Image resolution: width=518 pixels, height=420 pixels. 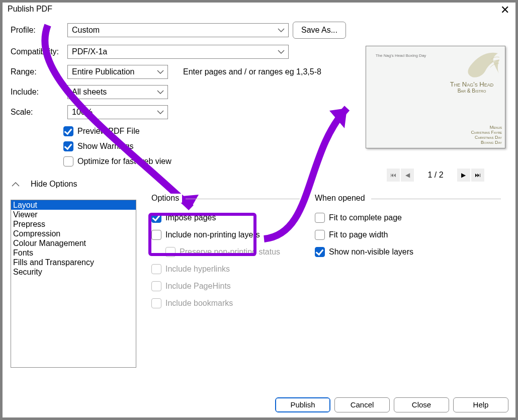 What do you see at coordinates (73, 272) in the screenshot?
I see `cat-item-security: Security` at bounding box center [73, 272].